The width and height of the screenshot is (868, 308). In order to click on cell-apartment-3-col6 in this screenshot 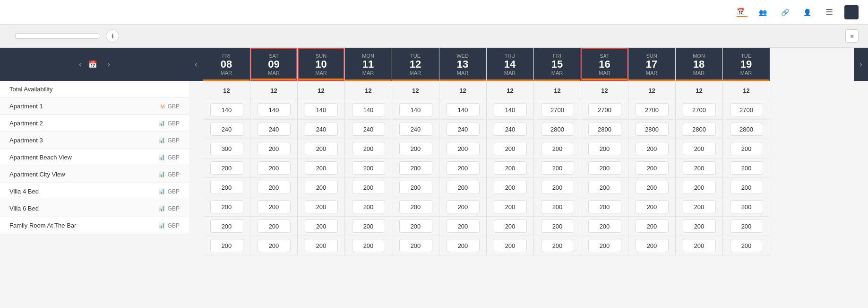, I will do `click(510, 149)`.